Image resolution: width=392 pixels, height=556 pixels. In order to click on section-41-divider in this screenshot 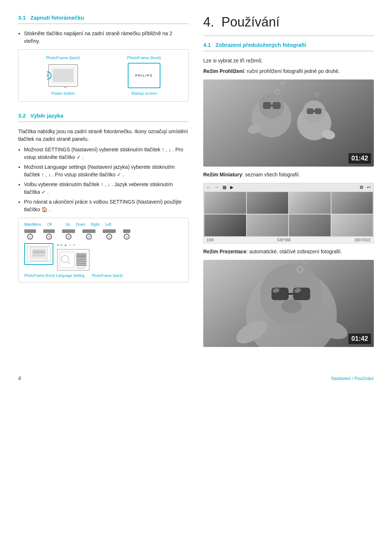, I will do `click(289, 51)`.